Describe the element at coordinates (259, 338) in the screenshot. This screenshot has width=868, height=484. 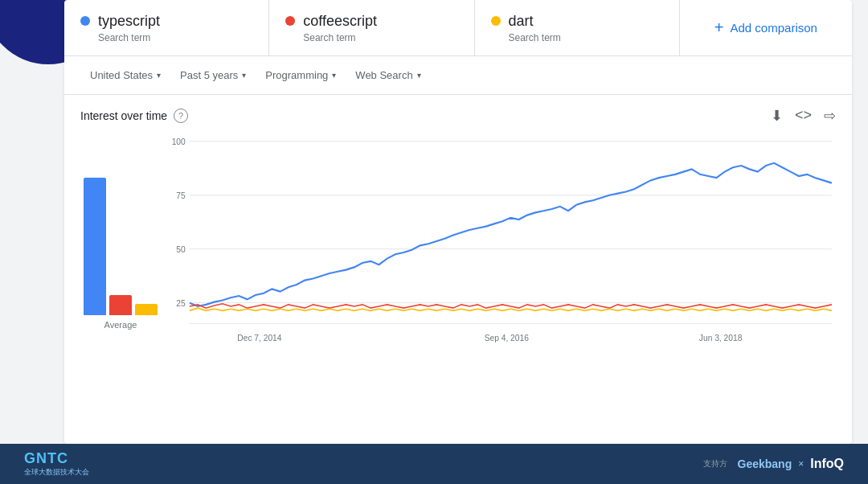
I see `svg-text: Dec 7, 2014` at that location.